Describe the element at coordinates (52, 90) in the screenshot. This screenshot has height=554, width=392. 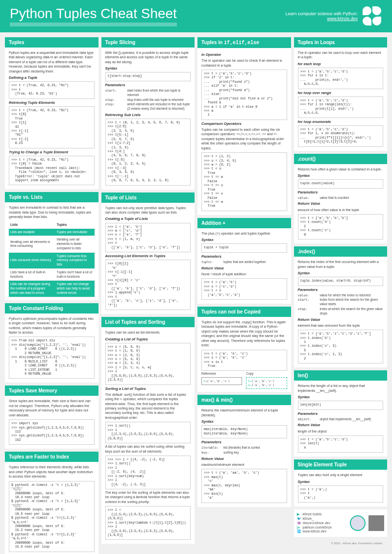
I see `code-block: >>> t = (True, 42, 0.23, "Hi") >>> t (Tr…` at that location.